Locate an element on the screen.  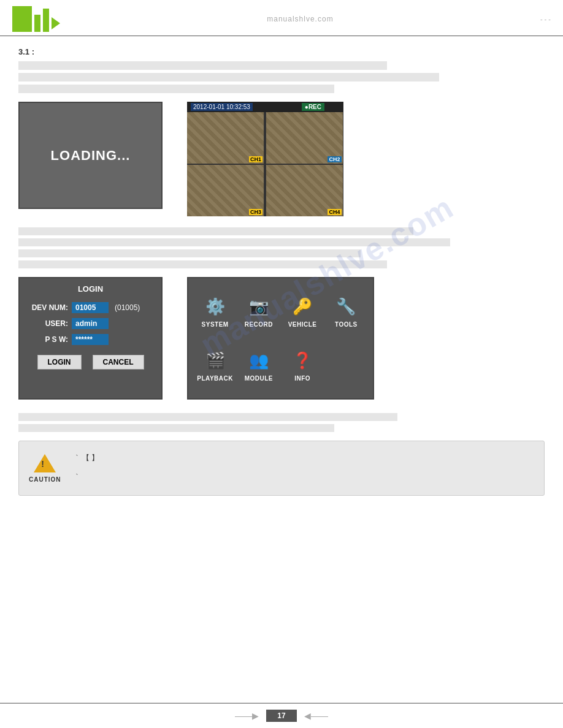
menu-item-module: 👥 MODULE is located at coordinates (259, 365).